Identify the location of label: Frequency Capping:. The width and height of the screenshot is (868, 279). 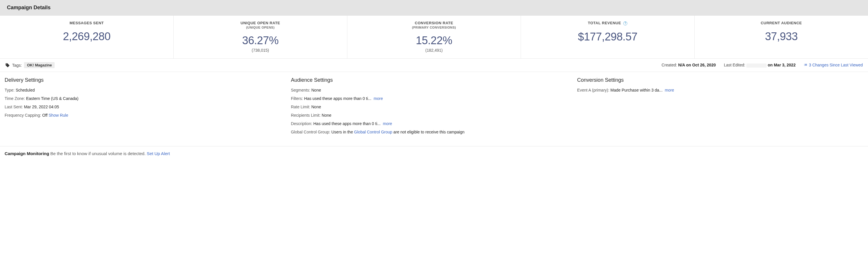
(23, 115).